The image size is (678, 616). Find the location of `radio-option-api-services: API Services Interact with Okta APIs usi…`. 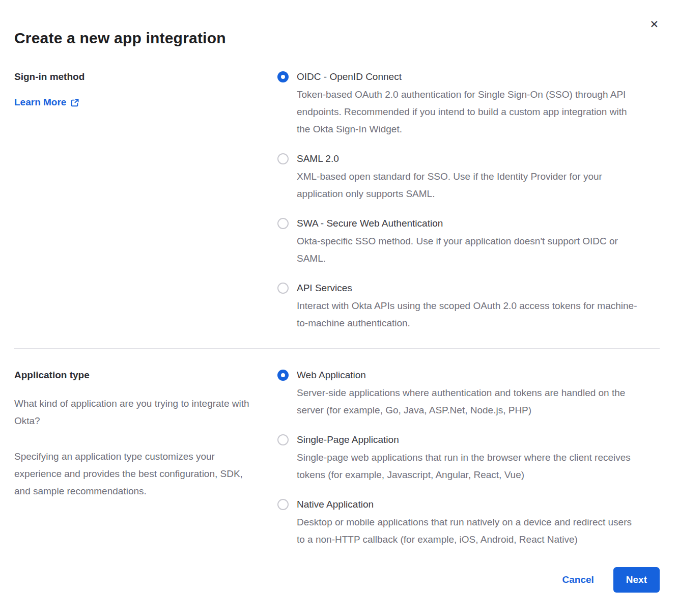

radio-option-api-services: API Services Interact with Okta APIs usi… is located at coordinates (460, 307).